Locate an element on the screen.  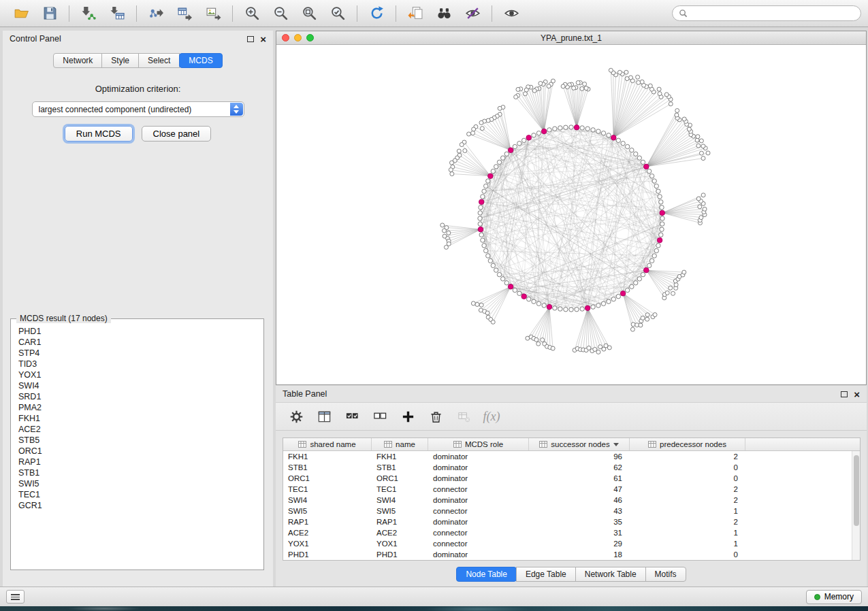
tab-style: Style is located at coordinates (120, 61).